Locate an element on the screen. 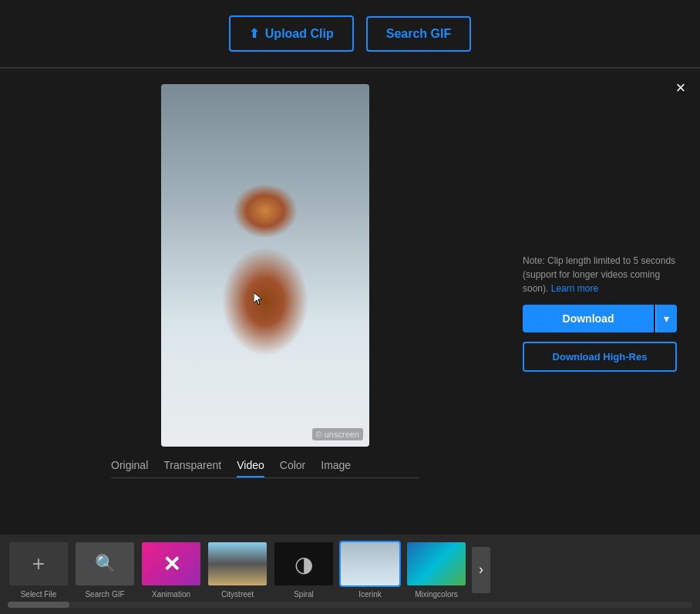 The width and height of the screenshot is (700, 614). note-text: Note: Clip length limited to 5 seconds (… is located at coordinates (600, 275).